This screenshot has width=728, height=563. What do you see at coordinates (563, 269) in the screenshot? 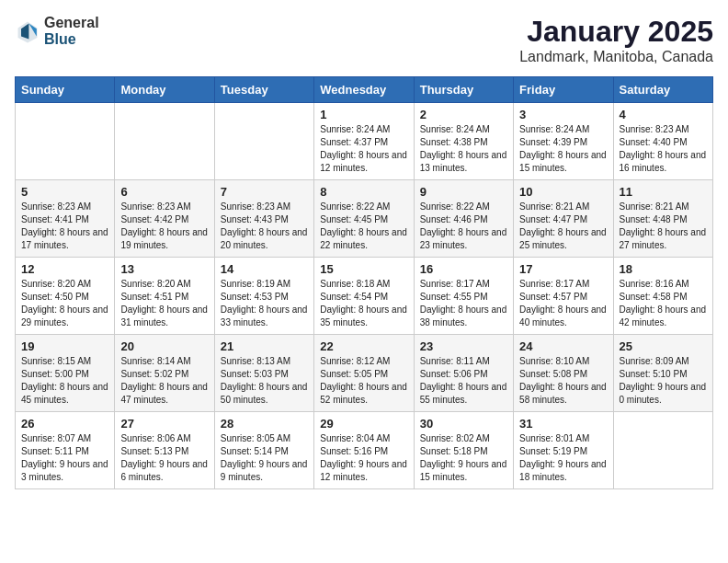
I see `day-number: 17` at bounding box center [563, 269].